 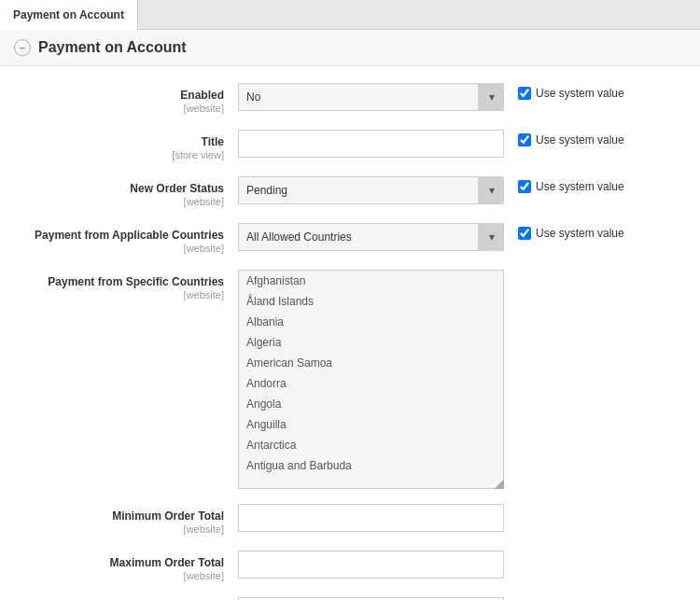 I want to click on row-new-order-status: New Order Status [website] Pending Proce…, so click(x=350, y=192).